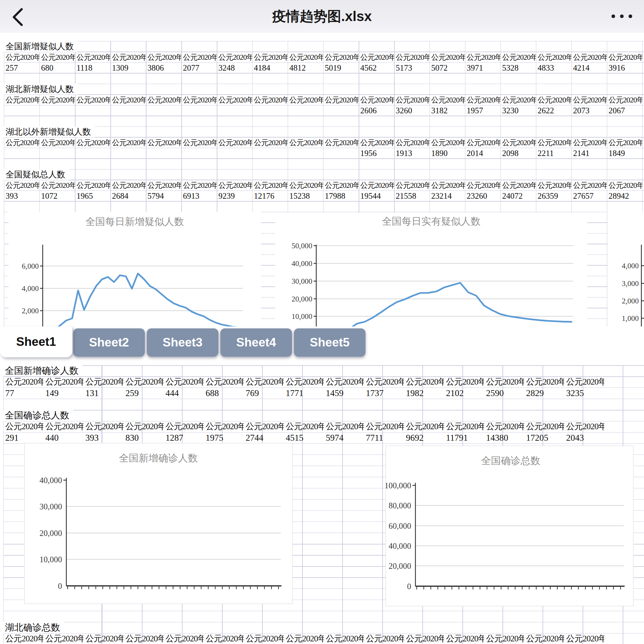 The image size is (644, 644). What do you see at coordinates (625, 196) in the screenshot?
I see `table-cell: 28942` at bounding box center [625, 196].